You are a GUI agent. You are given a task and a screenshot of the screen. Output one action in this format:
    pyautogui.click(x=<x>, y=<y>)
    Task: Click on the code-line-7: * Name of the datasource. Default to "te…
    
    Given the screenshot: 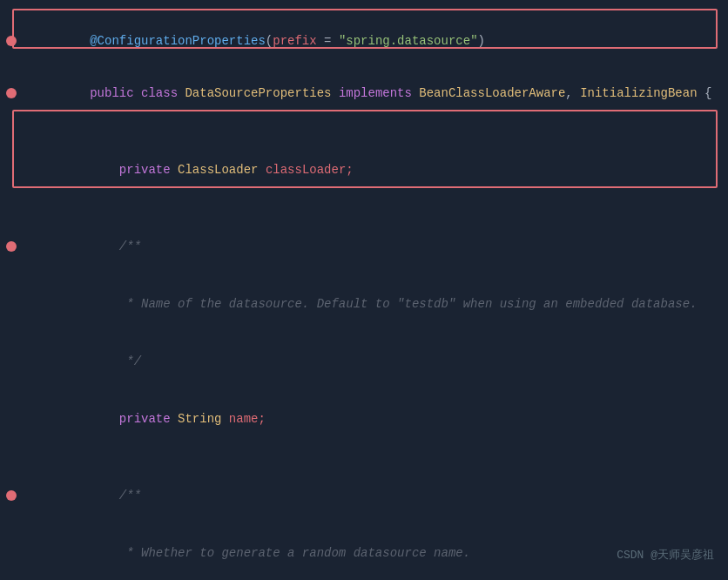 What is the action you would take?
    pyautogui.click(x=364, y=304)
    